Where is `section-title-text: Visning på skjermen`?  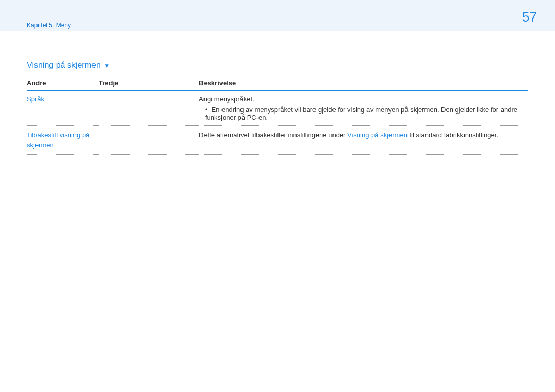 section-title-text: Visning på skjermen is located at coordinates (64, 65).